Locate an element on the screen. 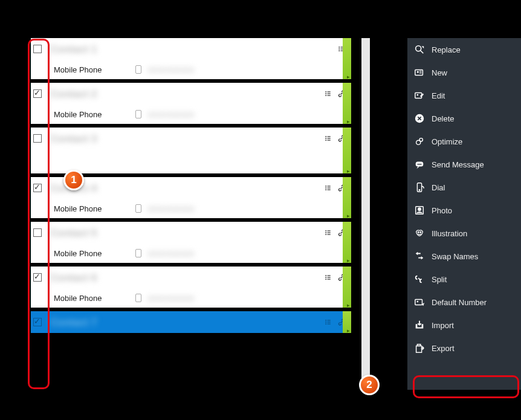 The width and height of the screenshot is (521, 420). contact-header-row: Contact 1 is located at coordinates (191, 49).